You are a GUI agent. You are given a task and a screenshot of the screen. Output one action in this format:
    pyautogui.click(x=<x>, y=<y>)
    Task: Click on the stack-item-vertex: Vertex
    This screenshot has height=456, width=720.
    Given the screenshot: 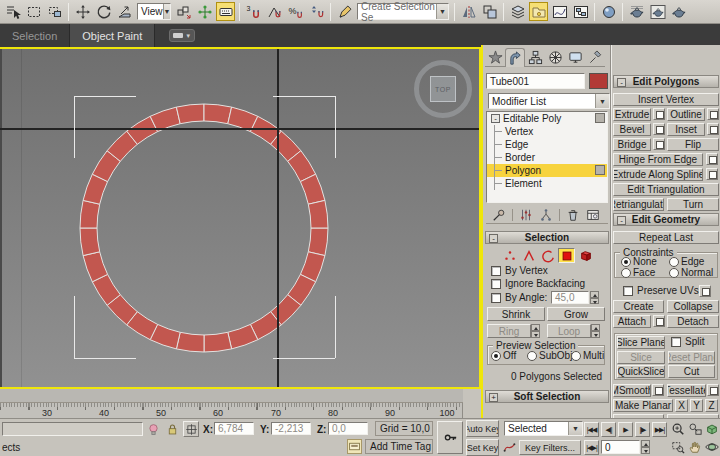 What is the action you would take?
    pyautogui.click(x=547, y=132)
    